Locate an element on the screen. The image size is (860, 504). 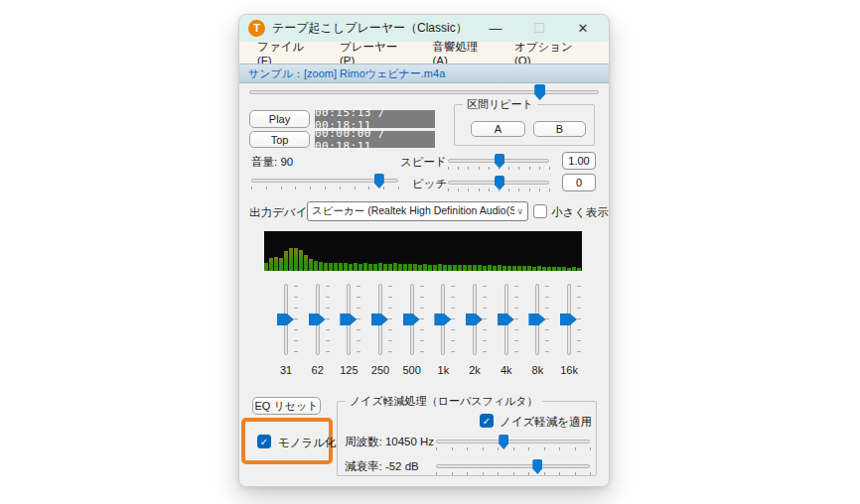
noise-freq-track is located at coordinates (512, 441).